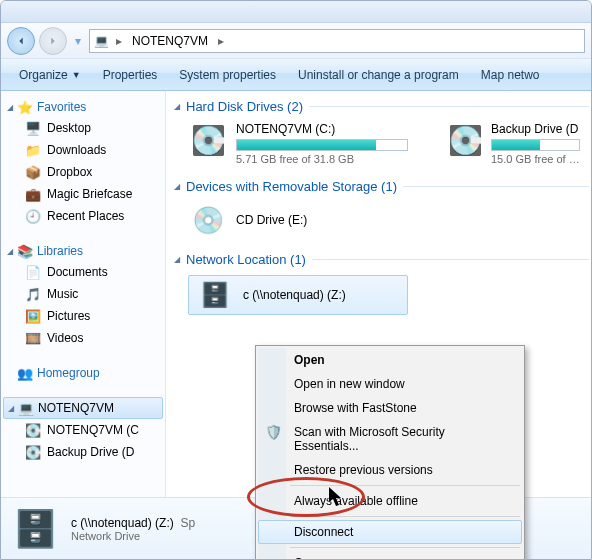 The width and height of the screenshot is (592, 560). I want to click on cd-drive: 💿CD Drive (E:), so click(382, 220).